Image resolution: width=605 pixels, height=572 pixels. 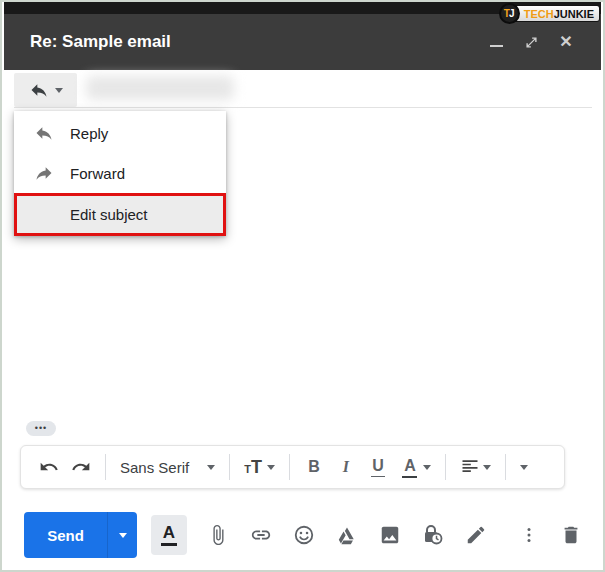 What do you see at coordinates (532, 42) in the screenshot?
I see `expand-icon` at bounding box center [532, 42].